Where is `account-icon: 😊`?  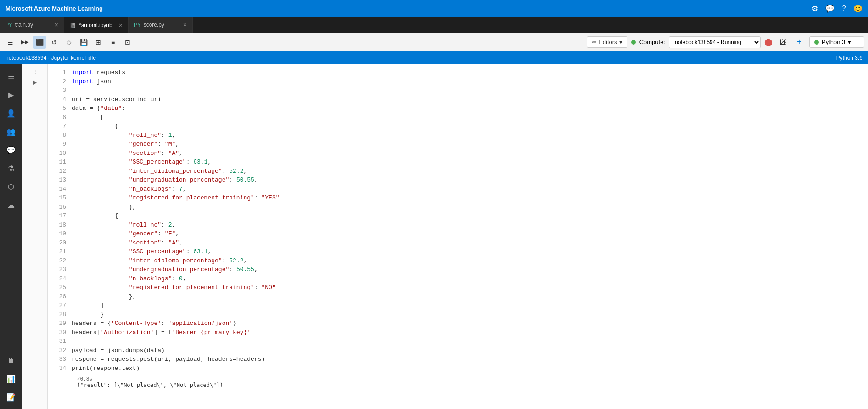
account-icon: 😊 is located at coordinates (858, 8).